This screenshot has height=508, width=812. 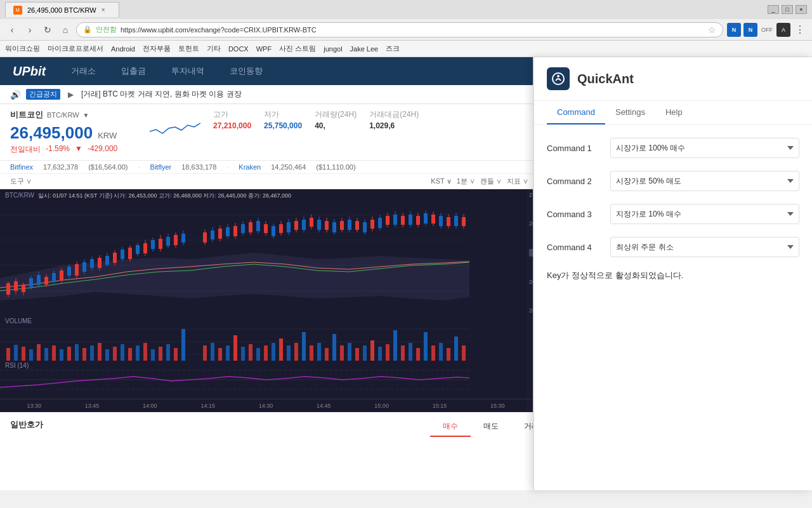 I want to click on quickant-tab-command: Command, so click(x=576, y=113).